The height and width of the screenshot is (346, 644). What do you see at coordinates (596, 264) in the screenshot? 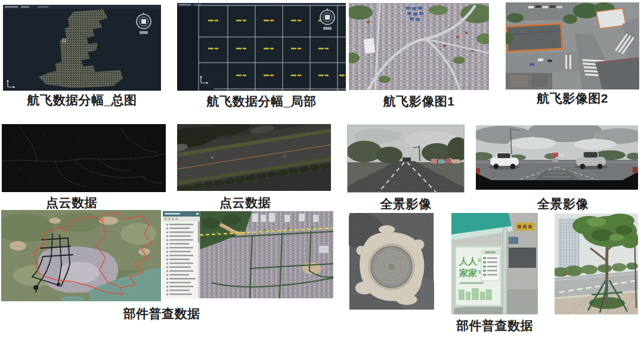
I see `survey-streettree-photo-image` at bounding box center [596, 264].